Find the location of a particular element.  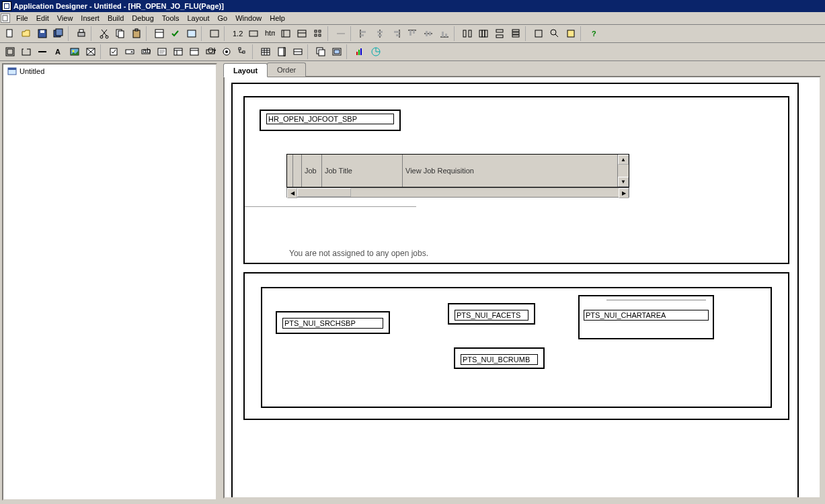

tree-tool-button is located at coordinates (242, 52).